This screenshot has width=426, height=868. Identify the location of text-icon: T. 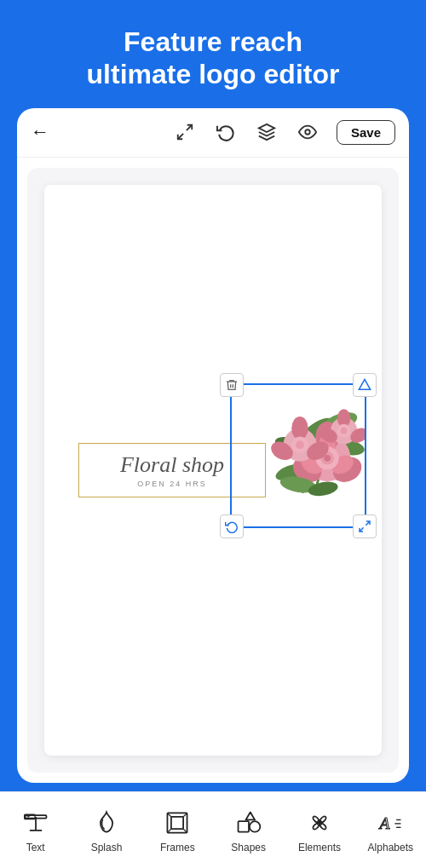
(36, 823).